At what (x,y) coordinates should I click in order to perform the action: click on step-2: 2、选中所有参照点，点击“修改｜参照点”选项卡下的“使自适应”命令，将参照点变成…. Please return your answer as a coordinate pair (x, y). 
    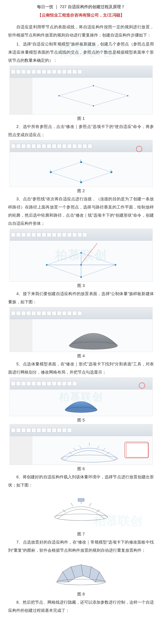
    Looking at the image, I should click on (81, 130).